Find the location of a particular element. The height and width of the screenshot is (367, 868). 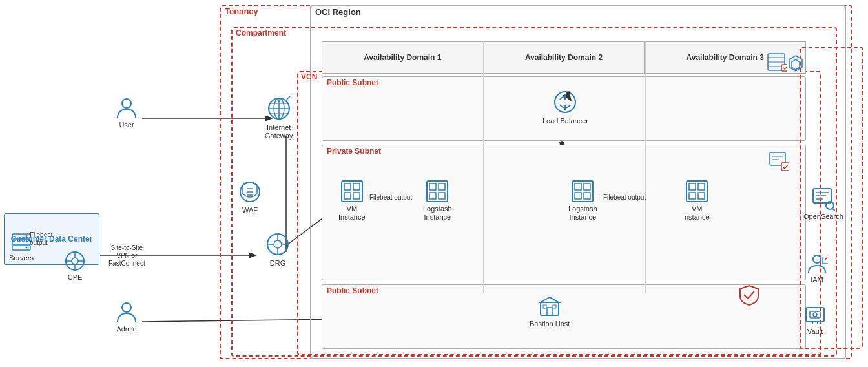

opensearch-icon is located at coordinates (823, 199).